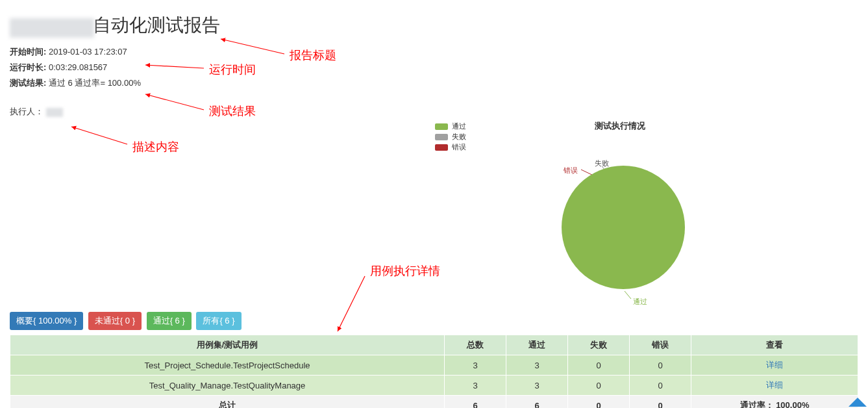 Image resolution: width=868 pixels, height=408 pixels. What do you see at coordinates (538, 402) in the screenshot?
I see `footer-pass: 6` at bounding box center [538, 402].